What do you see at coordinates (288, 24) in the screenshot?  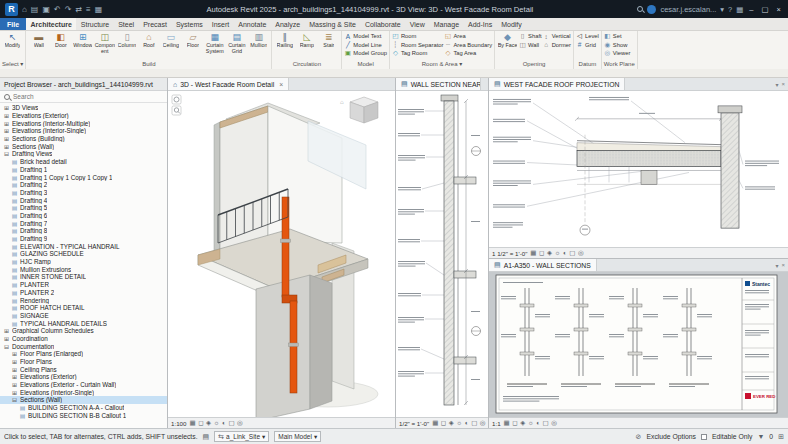 I see `ribbon-tab-analyze: Analyze` at bounding box center [288, 24].